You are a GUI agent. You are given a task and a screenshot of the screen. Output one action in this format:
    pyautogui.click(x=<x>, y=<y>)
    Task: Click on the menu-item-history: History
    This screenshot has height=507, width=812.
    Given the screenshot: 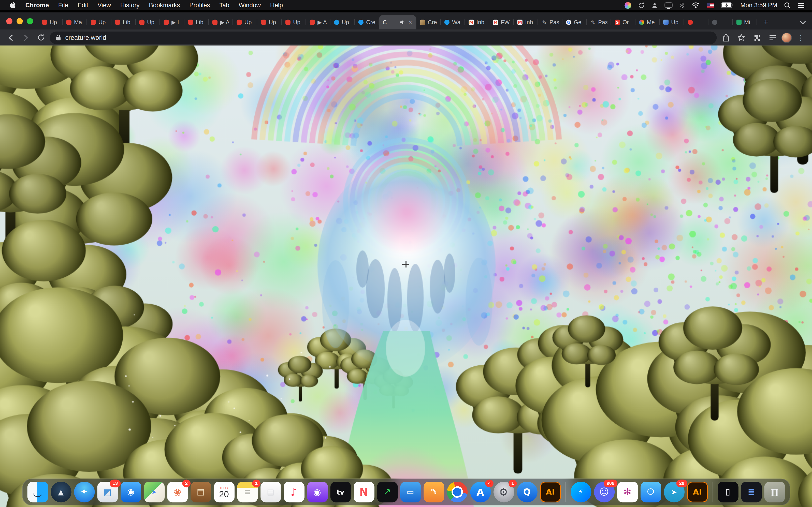 What is the action you would take?
    pyautogui.click(x=130, y=5)
    